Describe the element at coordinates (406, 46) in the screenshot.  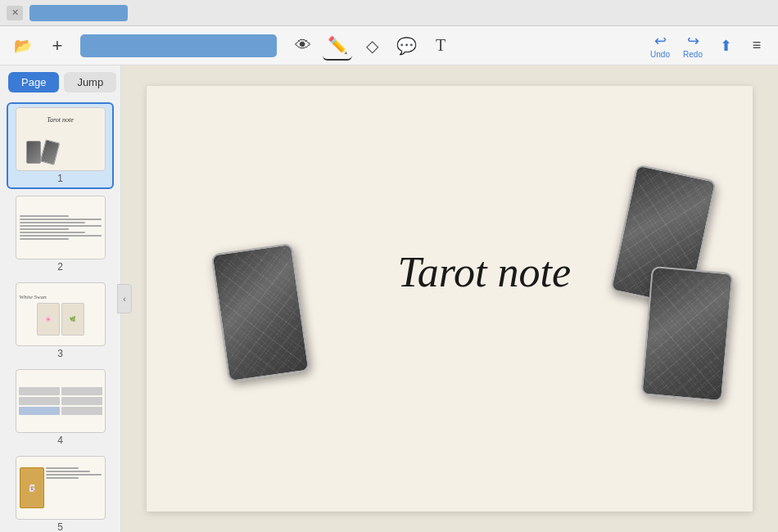
I see `lasso-button: 💬` at that location.